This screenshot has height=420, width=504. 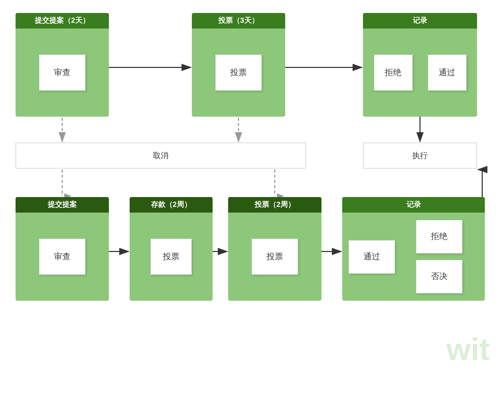 What do you see at coordinates (420, 156) in the screenshot?
I see `execute-box: 执行` at bounding box center [420, 156].